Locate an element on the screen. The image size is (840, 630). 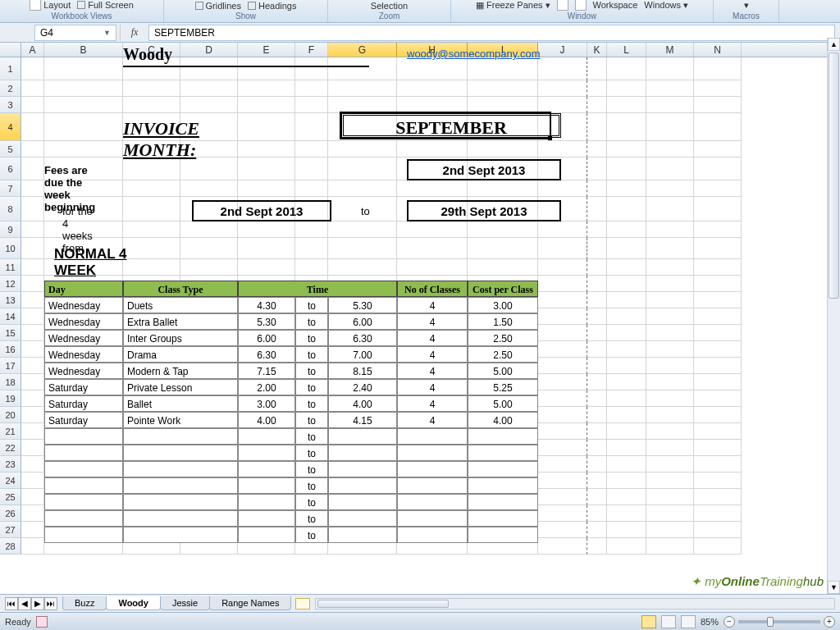
cell-K14 is located at coordinates (597, 317).